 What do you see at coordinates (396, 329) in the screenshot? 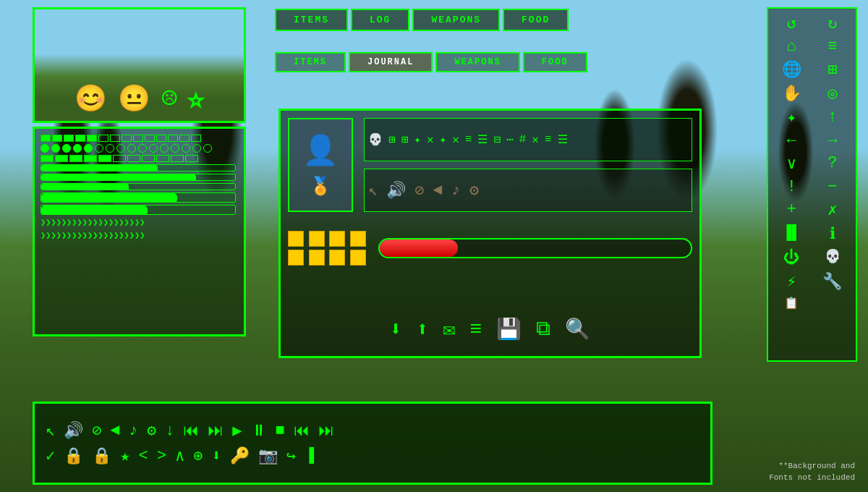
I see `download-icon: ⬇` at bounding box center [396, 329].